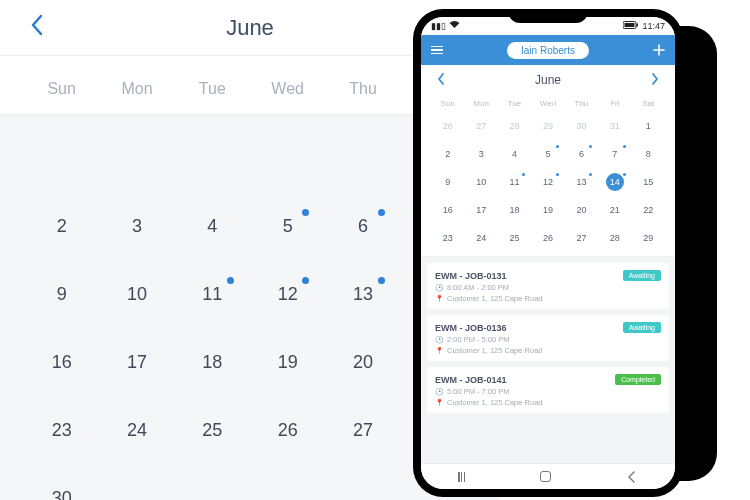 The image size is (750, 500). What do you see at coordinates (648, 182) in the screenshot?
I see `calendar-day: 15` at bounding box center [648, 182].